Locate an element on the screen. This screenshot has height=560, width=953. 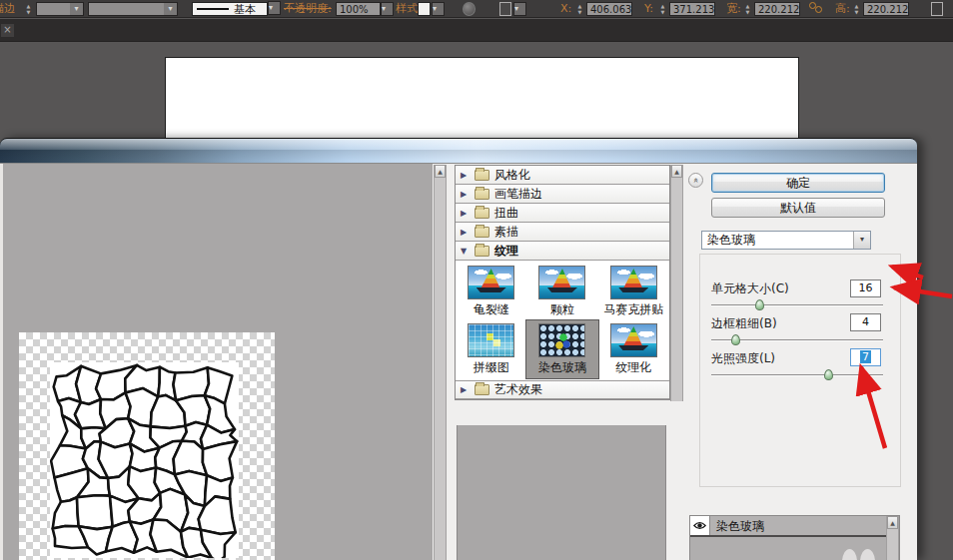
brush-definition-arrow: ▾ is located at coordinates (274, 8).